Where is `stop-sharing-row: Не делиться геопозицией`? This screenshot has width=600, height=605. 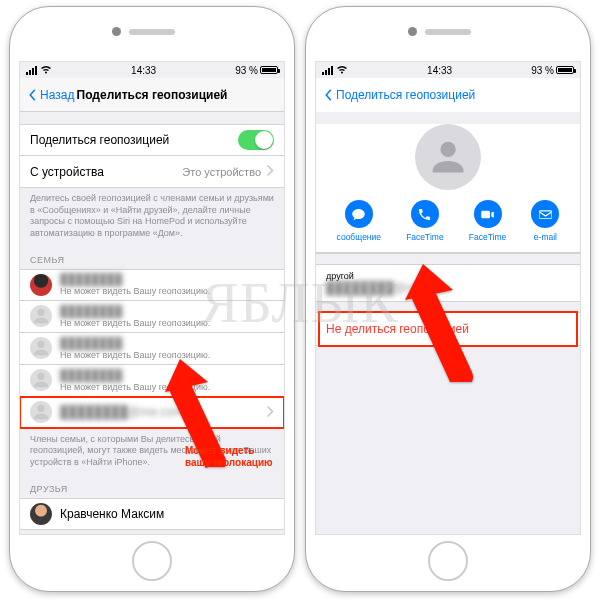
stop-sharing-row: Не делиться геопозицией is located at coordinates (448, 329).